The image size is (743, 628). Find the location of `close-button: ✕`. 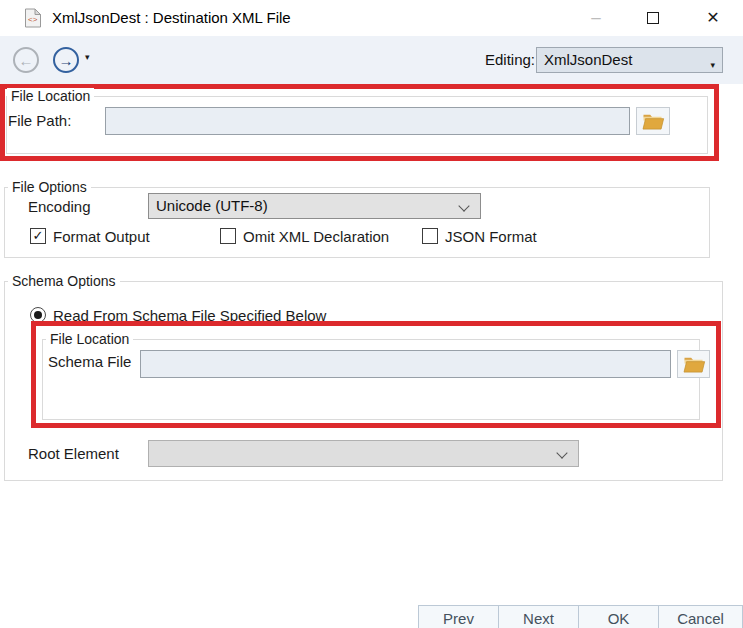

close-button: ✕ is located at coordinates (713, 18).